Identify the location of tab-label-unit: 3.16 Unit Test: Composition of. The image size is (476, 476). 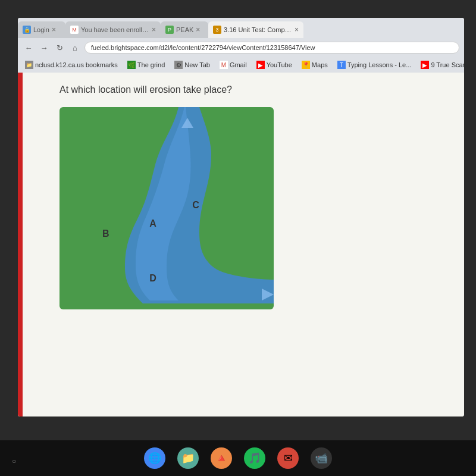
(258, 30).